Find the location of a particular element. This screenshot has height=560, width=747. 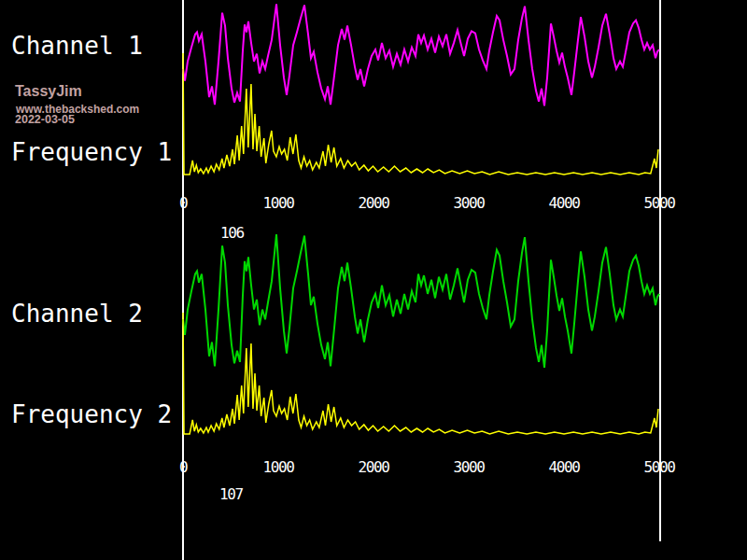

watermark-author: TassyJim is located at coordinates (49, 91).